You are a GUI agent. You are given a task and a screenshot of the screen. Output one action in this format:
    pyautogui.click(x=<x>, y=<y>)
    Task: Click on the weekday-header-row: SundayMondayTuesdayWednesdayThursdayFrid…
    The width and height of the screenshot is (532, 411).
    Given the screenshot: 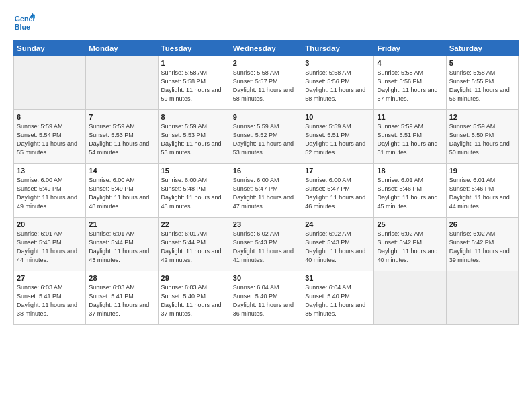 What is the action you would take?
    pyautogui.click(x=266, y=48)
    